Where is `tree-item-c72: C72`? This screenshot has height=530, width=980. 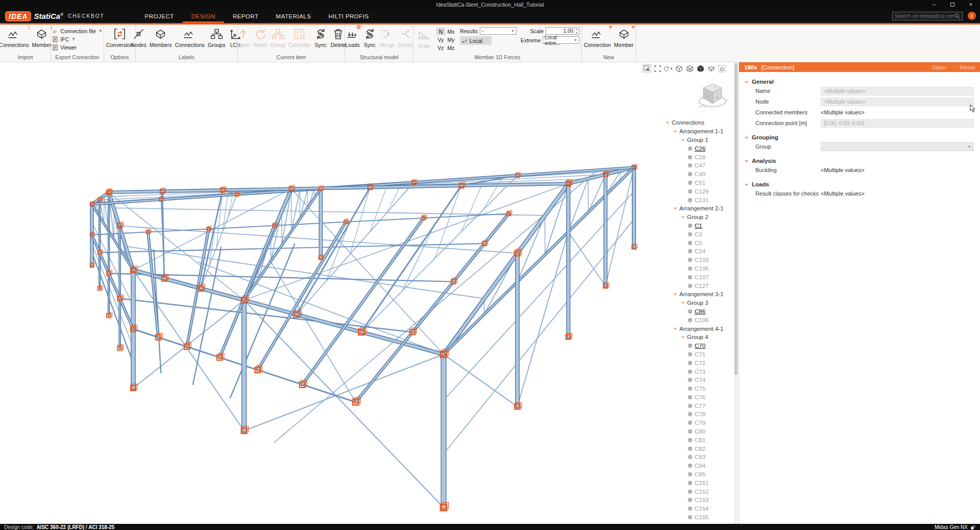
tree-item-c72: C72 is located at coordinates (698, 363).